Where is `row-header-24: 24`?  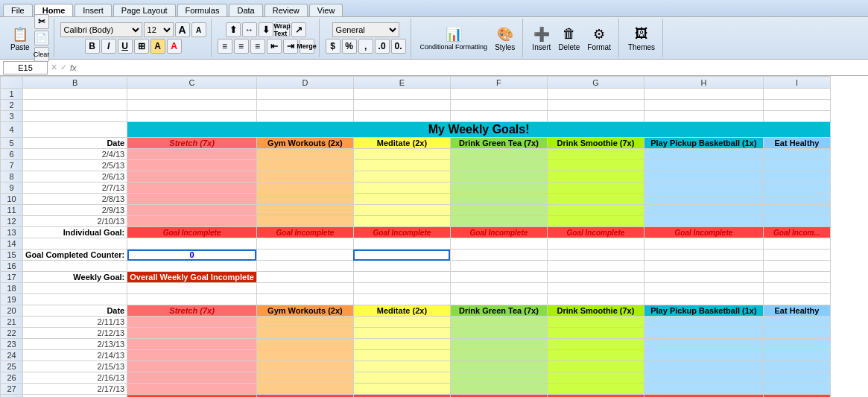 row-header-24: 24 is located at coordinates (12, 356).